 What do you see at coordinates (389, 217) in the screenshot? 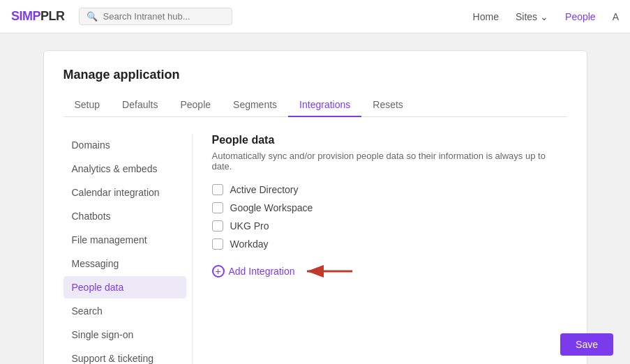
I see `integration-list: Active Directory Google Workspace UKG Pr…` at bounding box center [389, 217].